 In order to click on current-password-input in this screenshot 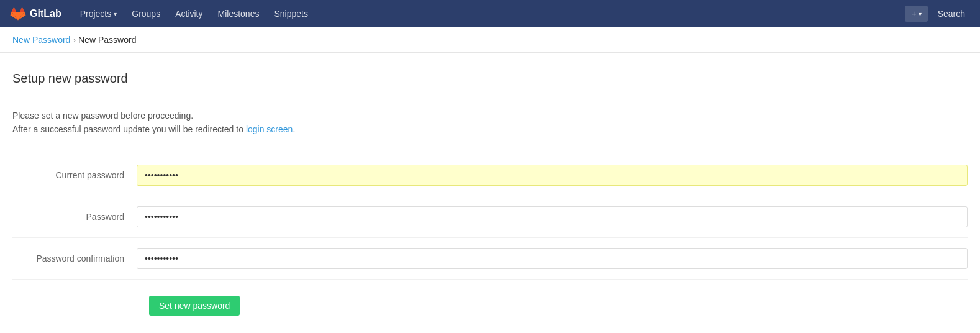, I will do `click(552, 175)`.